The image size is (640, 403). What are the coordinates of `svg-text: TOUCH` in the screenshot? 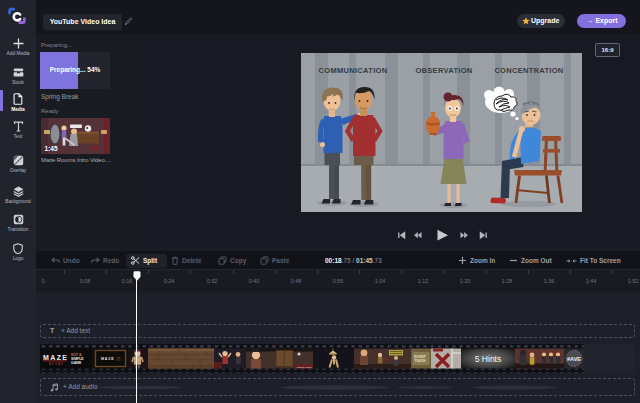 It's located at (420, 361).